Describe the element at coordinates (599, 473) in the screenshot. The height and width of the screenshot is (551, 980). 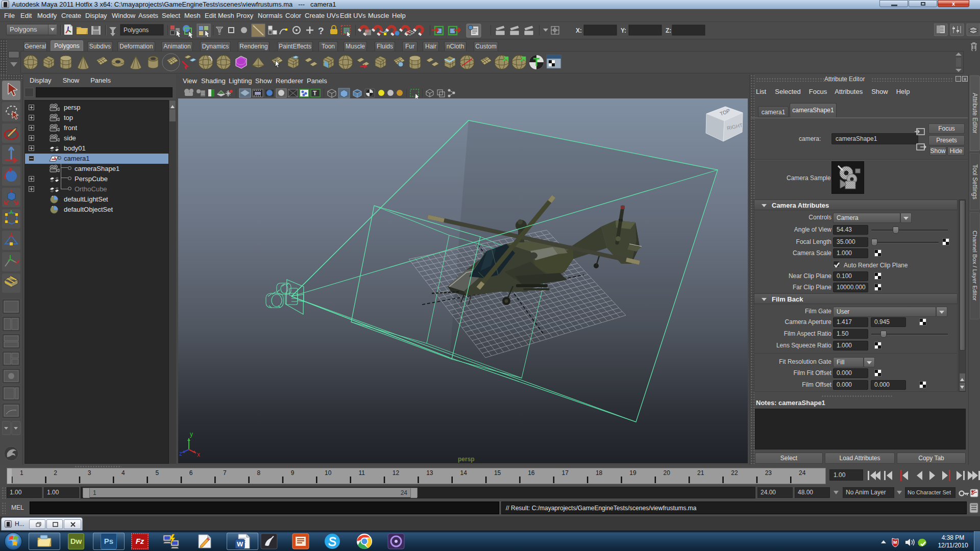
I see `svg-text: 18` at that location.